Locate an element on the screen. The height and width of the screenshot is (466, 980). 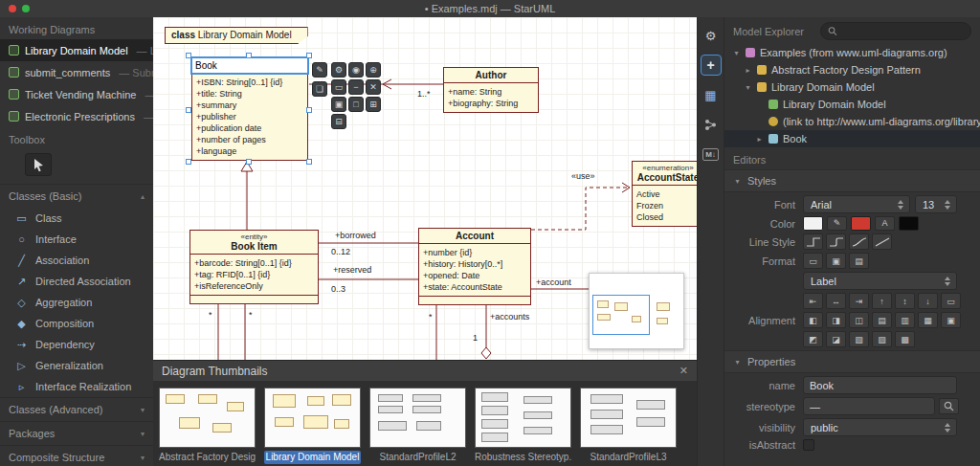
edit-add-button: ⊕ is located at coordinates (373, 70).